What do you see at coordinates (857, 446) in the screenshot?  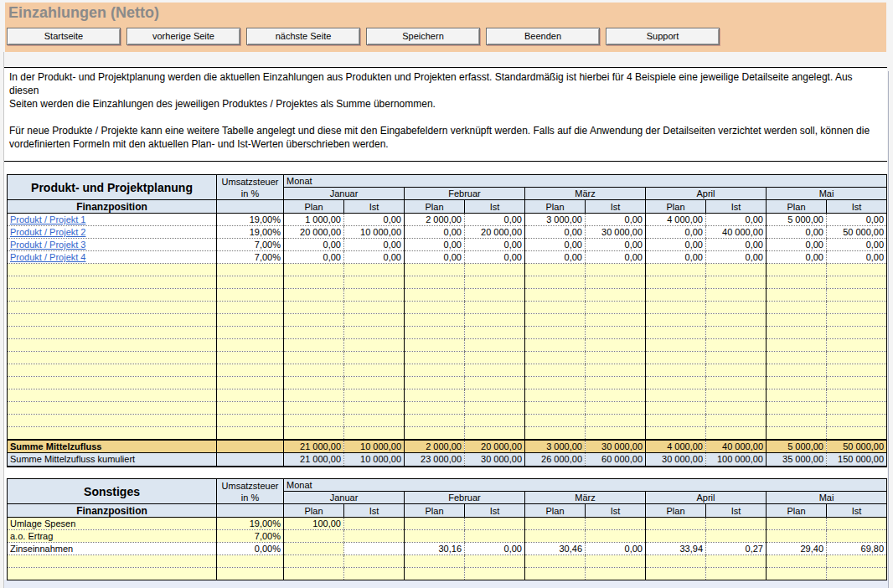 I see `value-cell: 50 000,00` at bounding box center [857, 446].